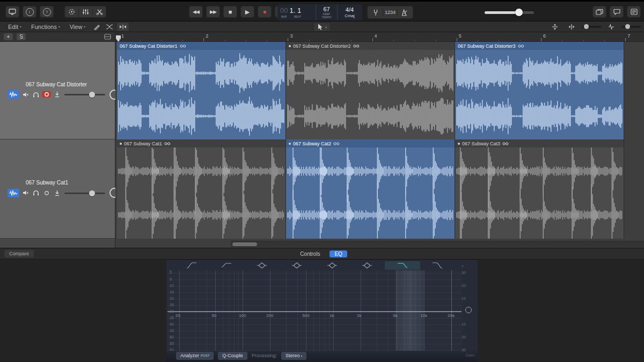  I want to click on analyzer-button: AnalyzerPOST, so click(195, 356).